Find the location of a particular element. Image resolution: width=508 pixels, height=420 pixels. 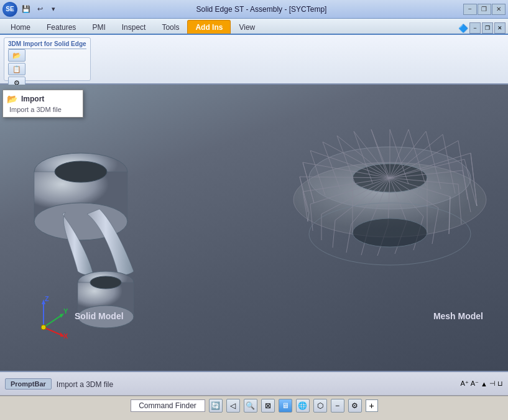

quick-access-toolbar: 💾 ↩ ▾ is located at coordinates (40, 9).